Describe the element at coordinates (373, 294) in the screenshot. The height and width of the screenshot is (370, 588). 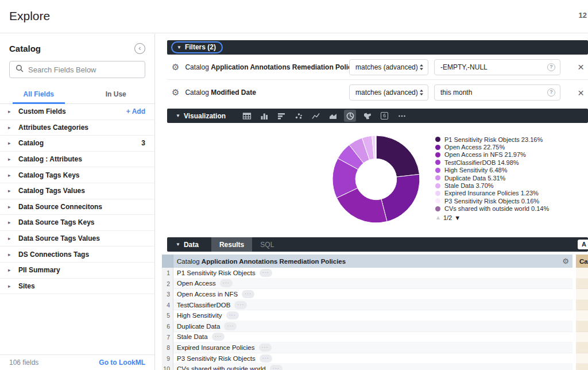
I see `dimension-cell: Open Access in NFS···` at that location.